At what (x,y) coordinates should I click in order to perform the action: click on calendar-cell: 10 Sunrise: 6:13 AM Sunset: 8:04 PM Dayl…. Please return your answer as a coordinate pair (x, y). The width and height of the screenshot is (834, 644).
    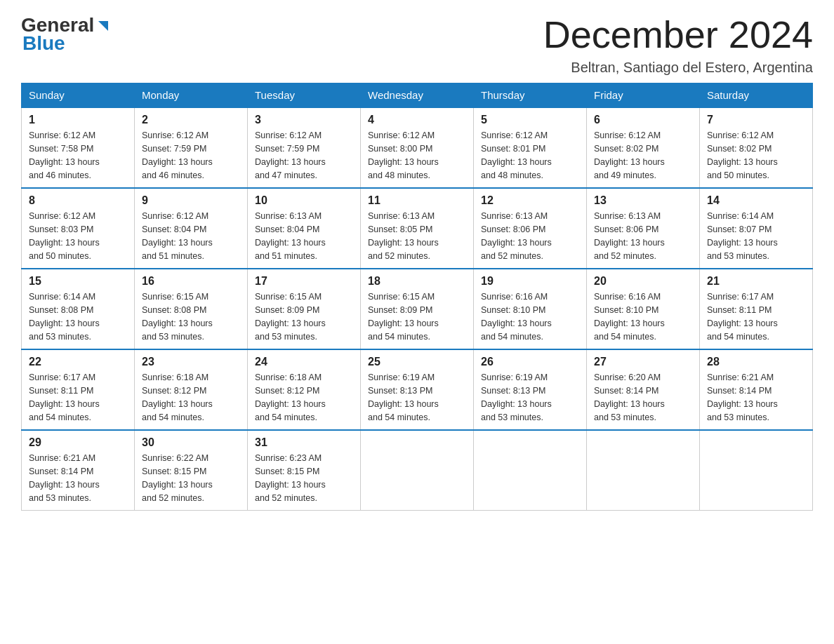
    Looking at the image, I should click on (305, 229).